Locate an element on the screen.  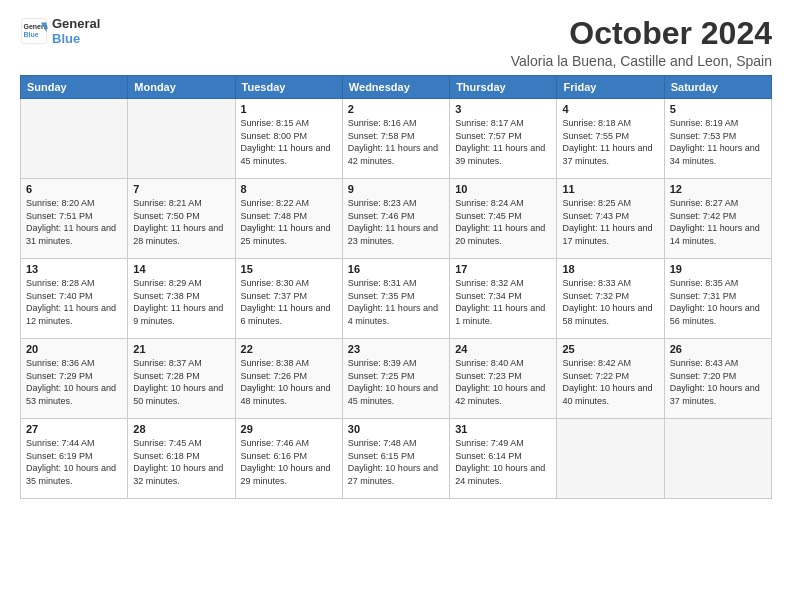
day-number: 10 is located at coordinates (503, 189).